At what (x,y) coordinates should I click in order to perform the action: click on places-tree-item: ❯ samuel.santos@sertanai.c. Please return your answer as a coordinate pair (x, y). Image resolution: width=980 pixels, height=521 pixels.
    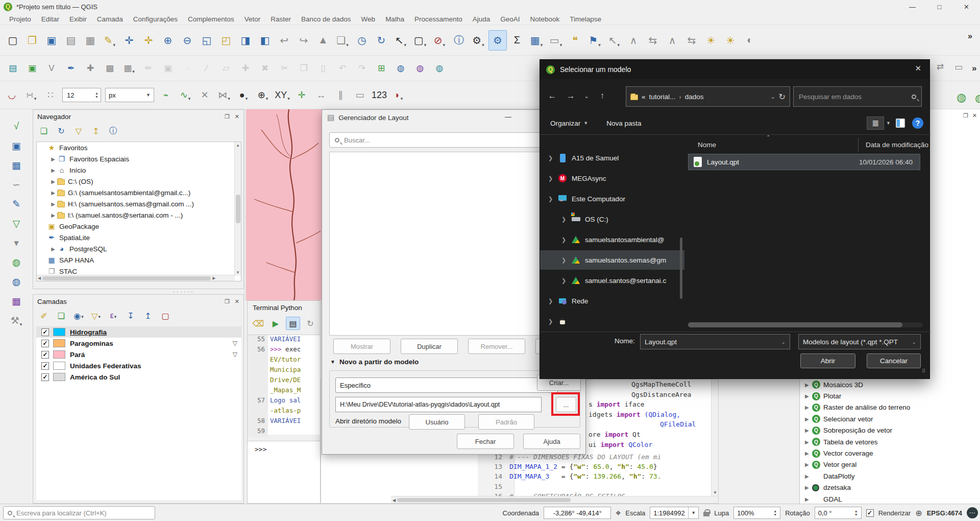
    Looking at the image, I should click on (612, 280).